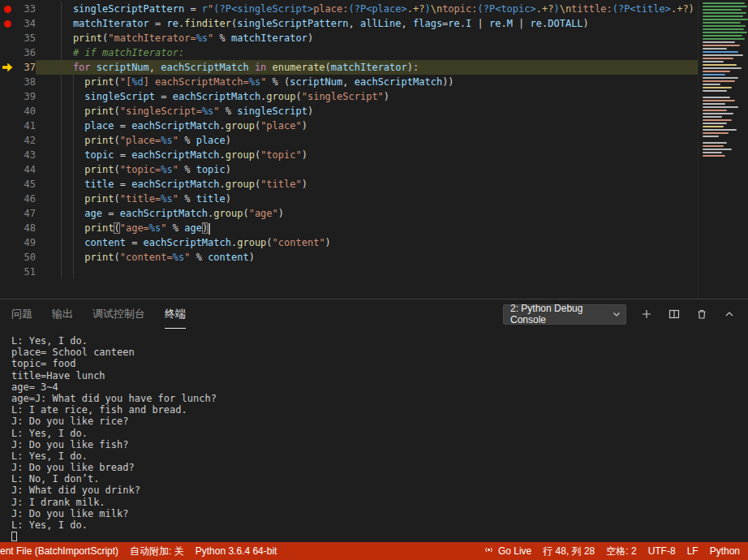 This screenshot has height=560, width=748. What do you see at coordinates (349, 257) in the screenshot?
I see `code-line: 50 print("content=%s" % content)` at bounding box center [349, 257].